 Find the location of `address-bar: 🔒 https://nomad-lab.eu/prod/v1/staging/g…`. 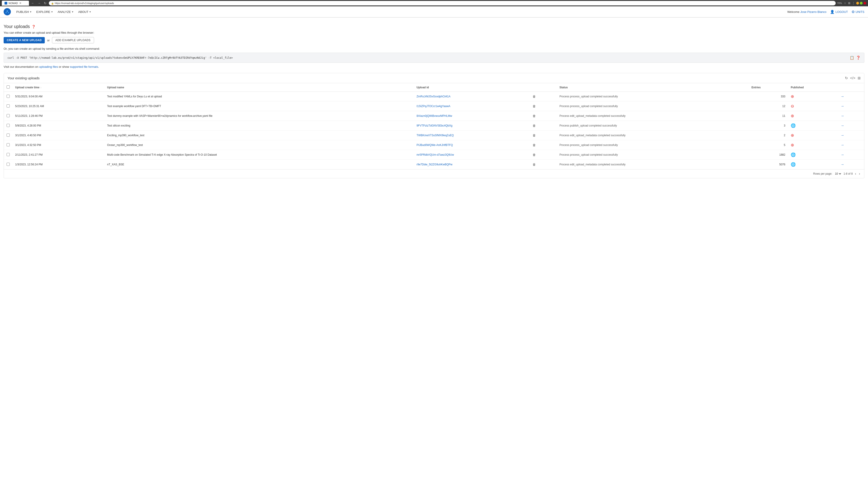

address-bar: 🔒 https://nomad-lab.eu/prod/v1/staging/g… is located at coordinates (442, 3).